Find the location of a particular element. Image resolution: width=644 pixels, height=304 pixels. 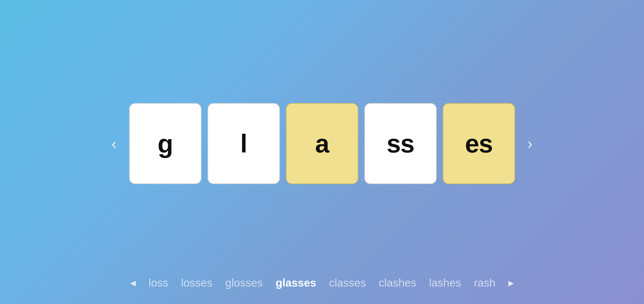

next-arrow: › is located at coordinates (530, 144).